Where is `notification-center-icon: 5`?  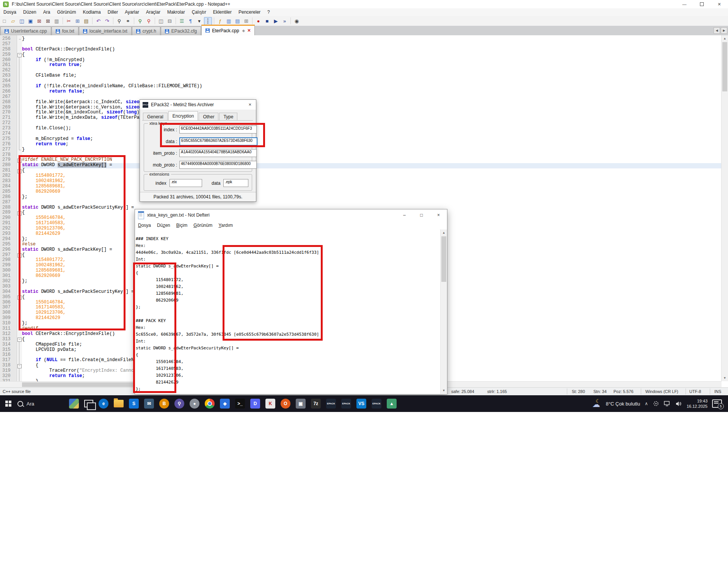 notification-center-icon: 5 is located at coordinates (717, 404).